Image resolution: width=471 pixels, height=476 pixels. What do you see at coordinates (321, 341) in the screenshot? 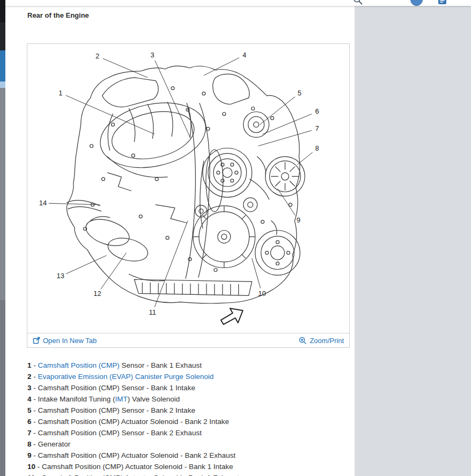
I see `zoom-print-link: Zoom/Print` at bounding box center [321, 341].